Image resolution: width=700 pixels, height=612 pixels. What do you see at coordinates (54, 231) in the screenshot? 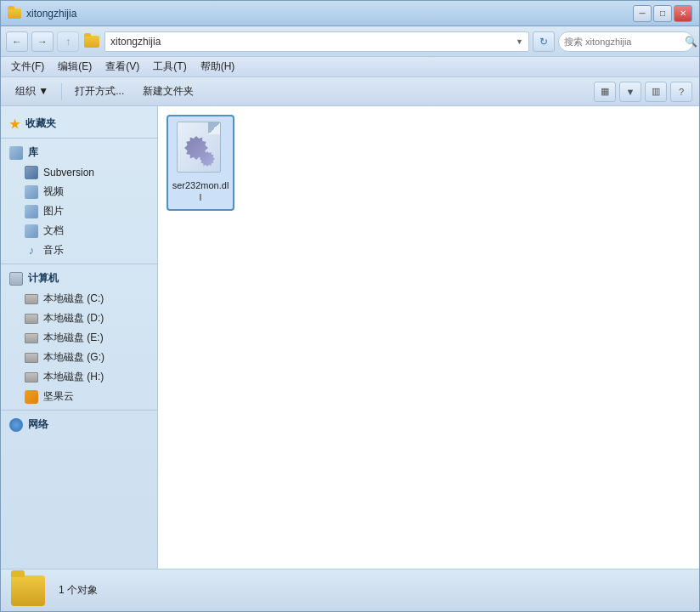
I see `documents-label: 文档` at bounding box center [54, 231].